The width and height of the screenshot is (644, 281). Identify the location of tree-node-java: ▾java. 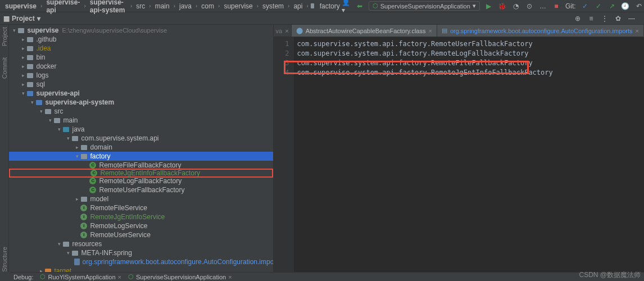
(140, 129).